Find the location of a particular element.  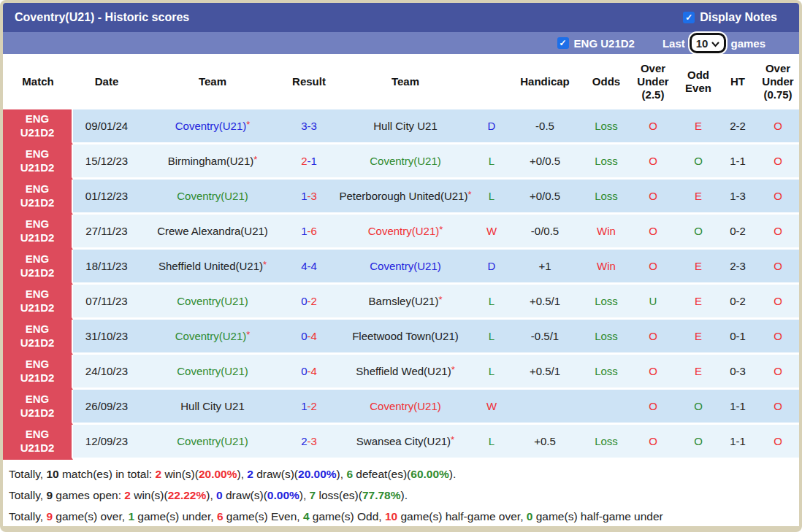

score: 2-3 is located at coordinates (309, 442).